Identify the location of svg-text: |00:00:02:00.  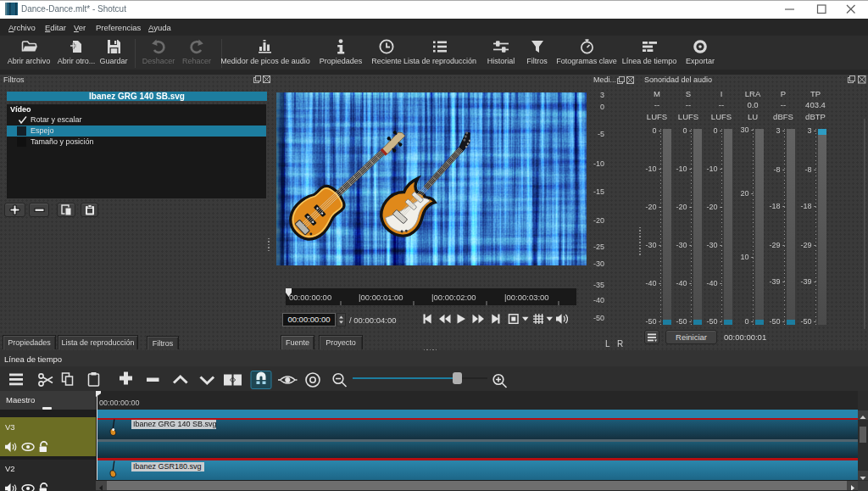
(454, 297).